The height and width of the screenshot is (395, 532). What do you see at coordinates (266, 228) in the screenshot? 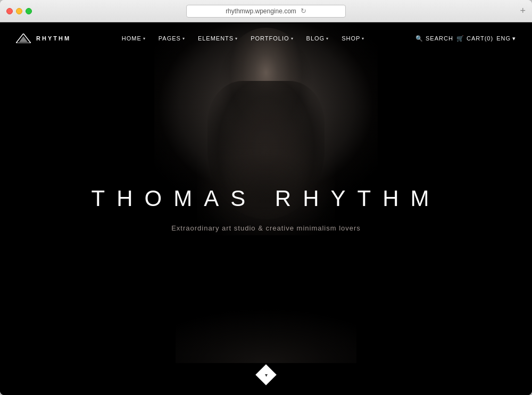
I see `hero-subtitle: Extraordinary art studio & creative mini…` at bounding box center [266, 228].